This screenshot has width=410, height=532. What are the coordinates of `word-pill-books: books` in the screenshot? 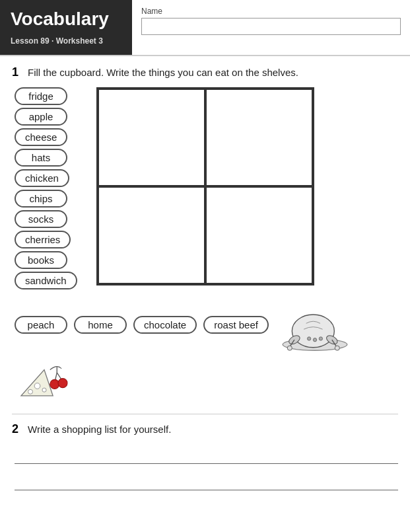 It's located at (41, 260).